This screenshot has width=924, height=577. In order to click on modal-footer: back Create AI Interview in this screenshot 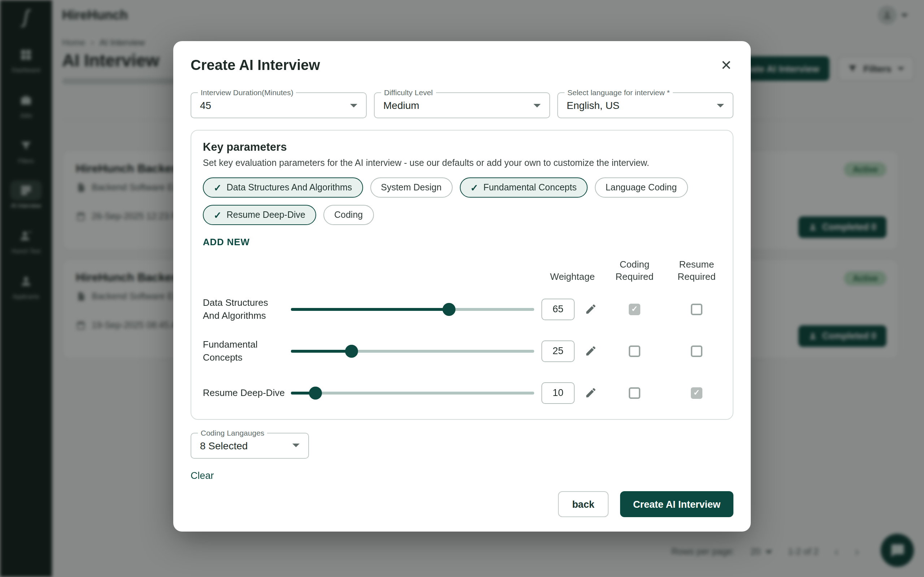, I will do `click(646, 504)`.